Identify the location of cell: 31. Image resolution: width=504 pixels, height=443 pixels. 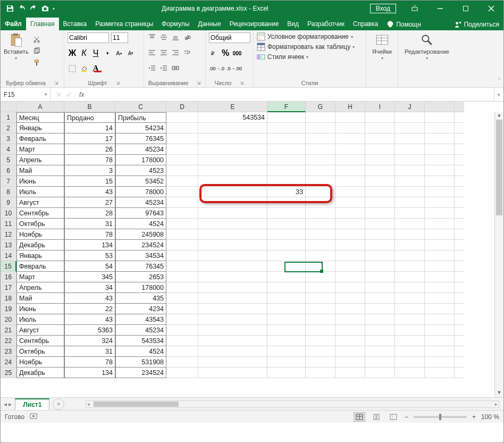
(90, 352).